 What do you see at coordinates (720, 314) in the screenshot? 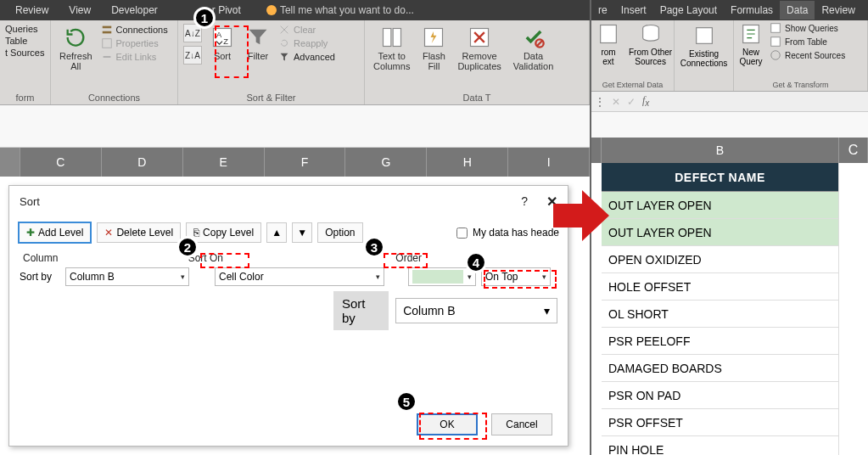
I see `table-row: OL SHORT` at bounding box center [720, 314].